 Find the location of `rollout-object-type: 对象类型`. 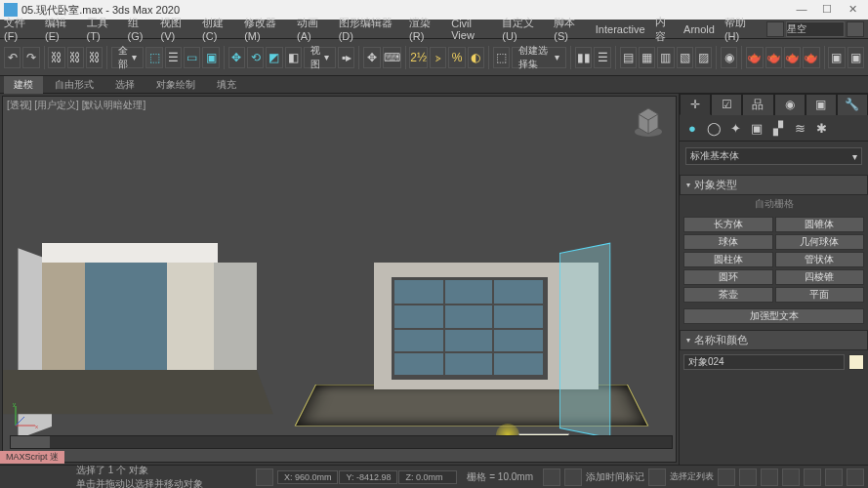

rollout-object-type: 对象类型 is located at coordinates (773, 185).